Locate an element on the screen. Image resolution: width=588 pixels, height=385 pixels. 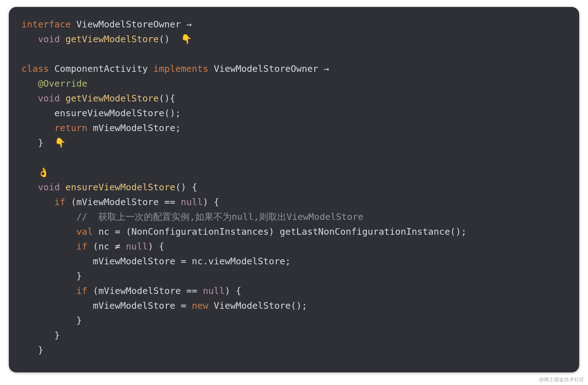
comment: // 获取上一次的配置实例,如果不为null,则取出ViewModelStore is located at coordinates (220, 217).